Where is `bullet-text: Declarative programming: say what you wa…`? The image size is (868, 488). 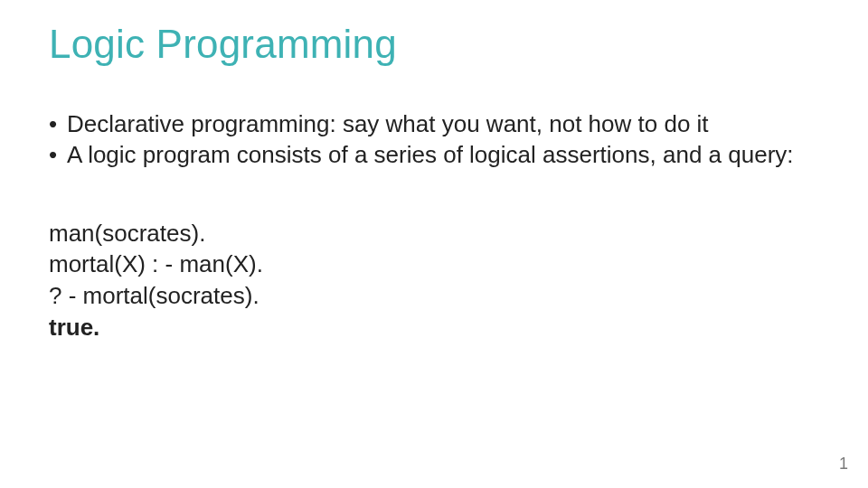 bullet-text: Declarative programming: say what you wa… is located at coordinates (442, 124).